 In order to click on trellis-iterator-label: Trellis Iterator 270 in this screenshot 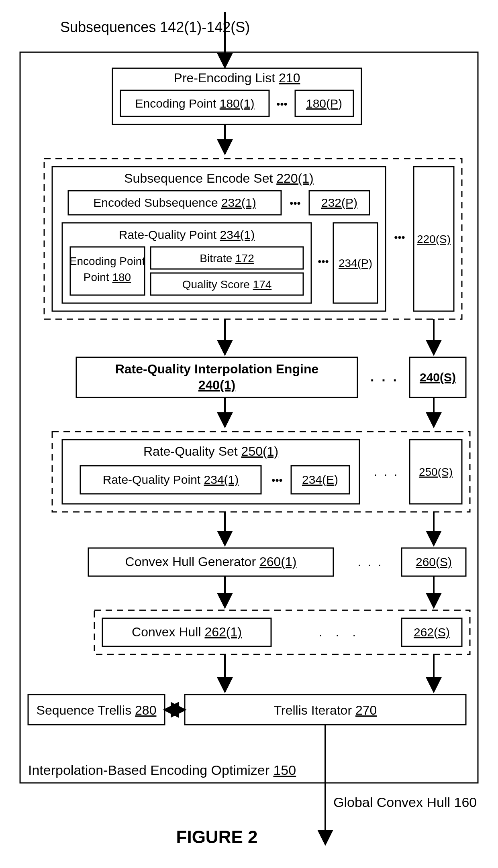, I will do `click(325, 710)`.